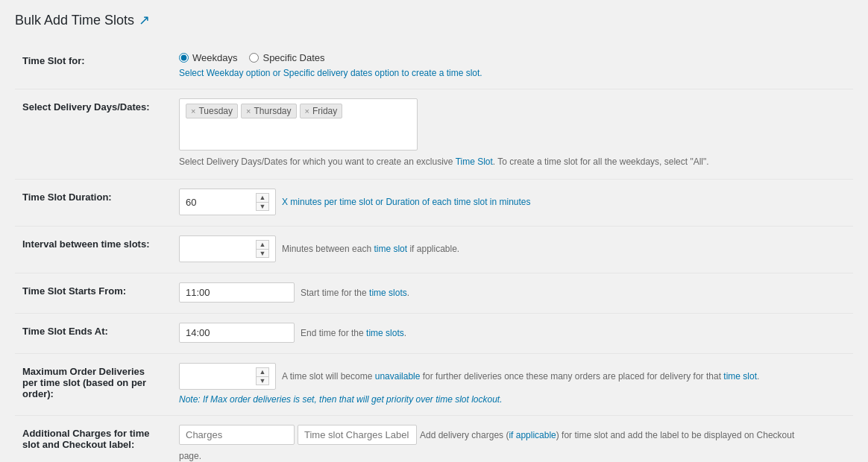  I want to click on tag-tuesday: × Tuesday, so click(212, 111).